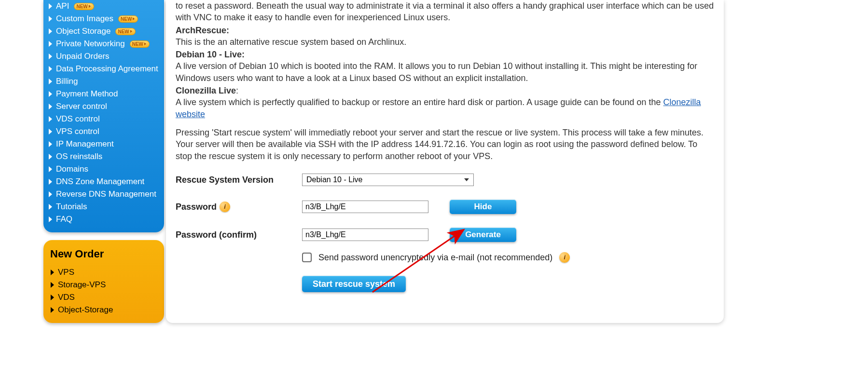  Describe the element at coordinates (104, 107) in the screenshot. I see `sidebar-item: Server control` at that location.